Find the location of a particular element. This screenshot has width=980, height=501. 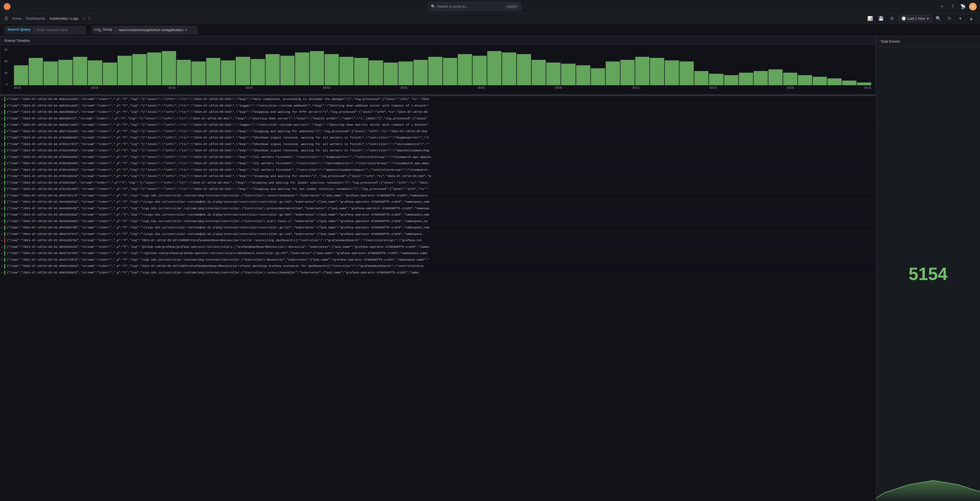

log-row: ▶{"time":"2024-07-16T16:05:04.079315456Z… is located at coordinates (438, 151).